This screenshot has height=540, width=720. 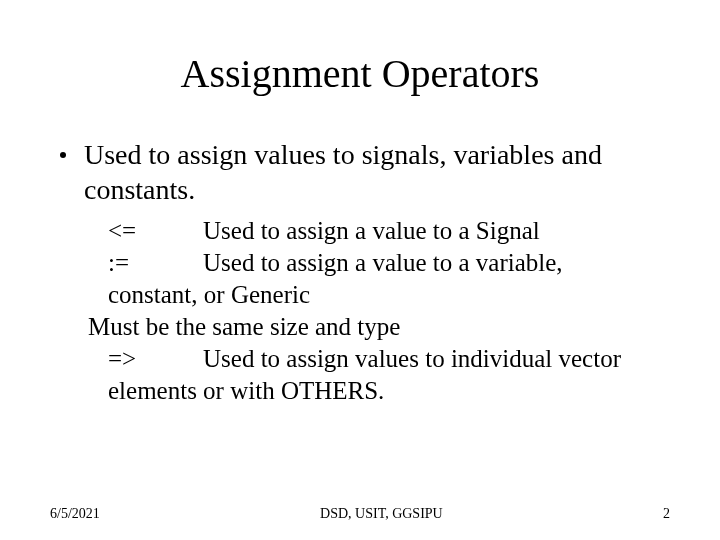 What do you see at coordinates (156, 359) in the screenshot?
I see `operator-symbol: =>` at bounding box center [156, 359].